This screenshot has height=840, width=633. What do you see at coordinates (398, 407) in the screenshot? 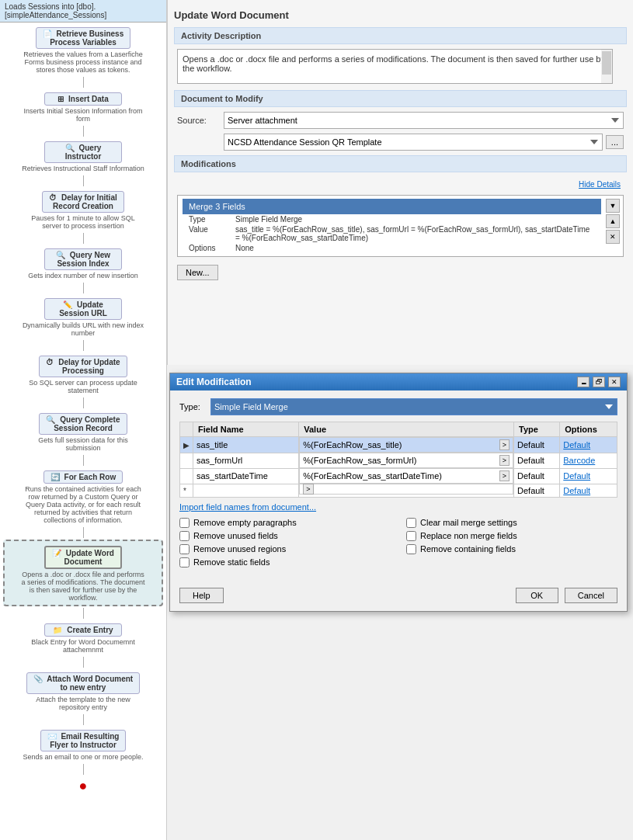
I see `type-row: Type: Simple Field Merge` at bounding box center [398, 407].